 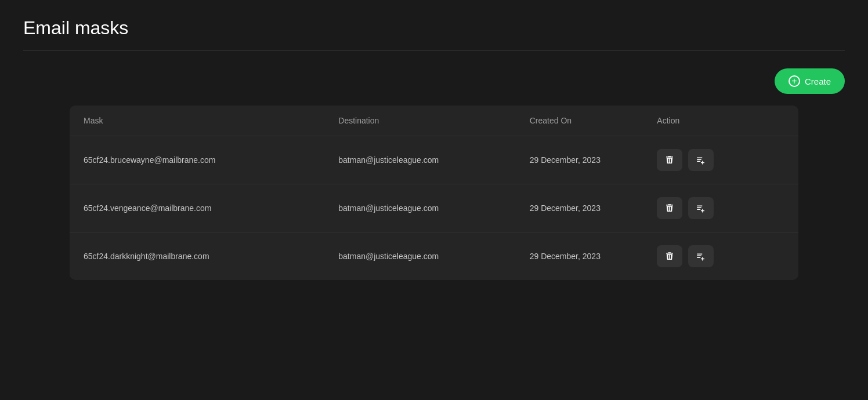 I want to click on divider, so click(x=434, y=51).